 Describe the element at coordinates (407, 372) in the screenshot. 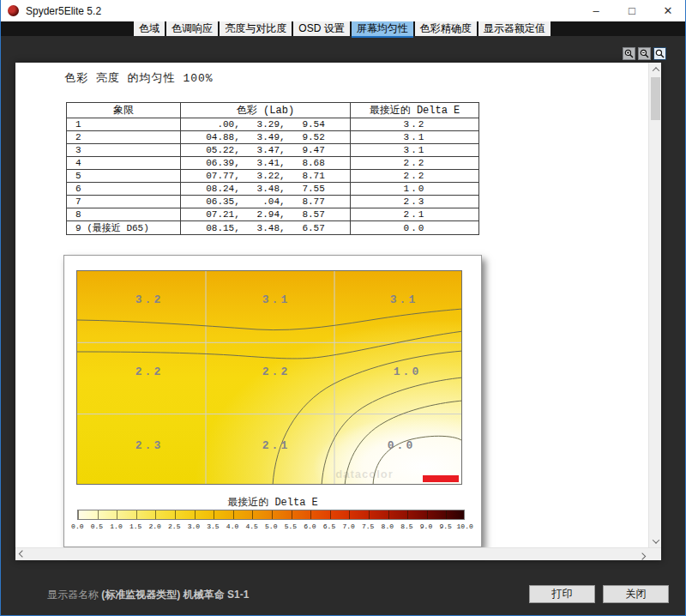

I see `cell-value: 1.0` at that location.